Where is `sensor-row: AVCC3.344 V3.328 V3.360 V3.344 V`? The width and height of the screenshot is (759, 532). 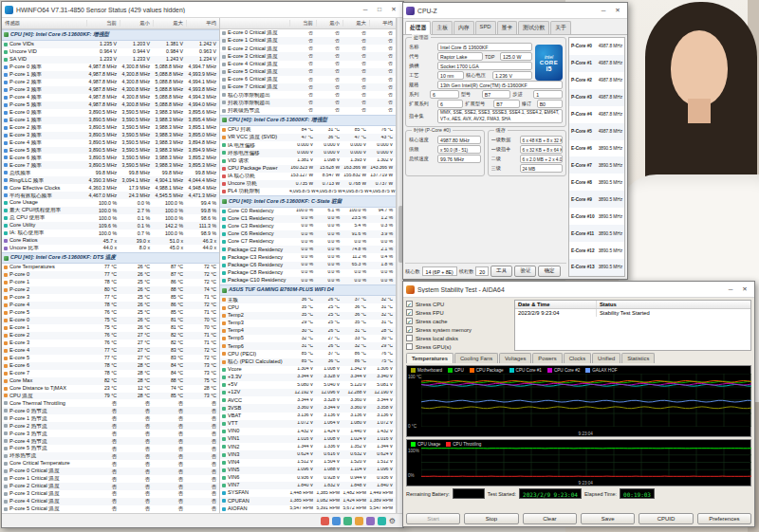
sensor-row: AVCC3.344 V3.328 V3.360 V3.344 V is located at coordinates (307, 400).